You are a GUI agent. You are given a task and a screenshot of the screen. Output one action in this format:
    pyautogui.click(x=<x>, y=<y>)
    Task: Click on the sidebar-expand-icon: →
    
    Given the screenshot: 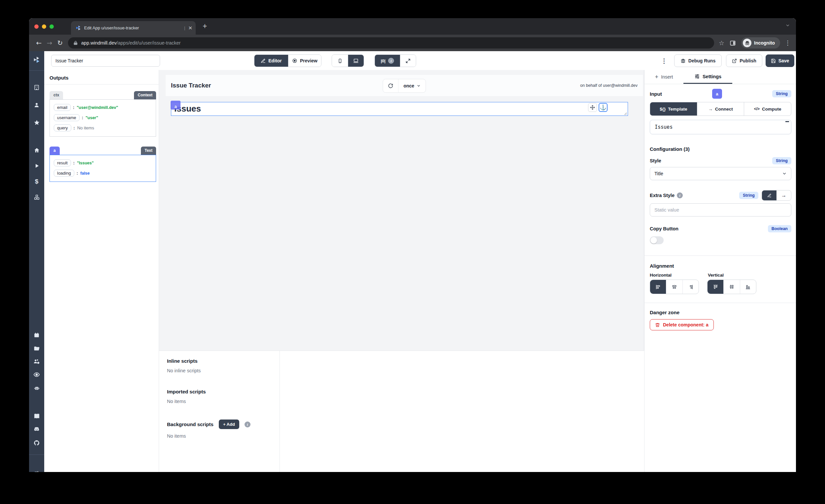 What is the action you would take?
    pyautogui.click(x=37, y=469)
    